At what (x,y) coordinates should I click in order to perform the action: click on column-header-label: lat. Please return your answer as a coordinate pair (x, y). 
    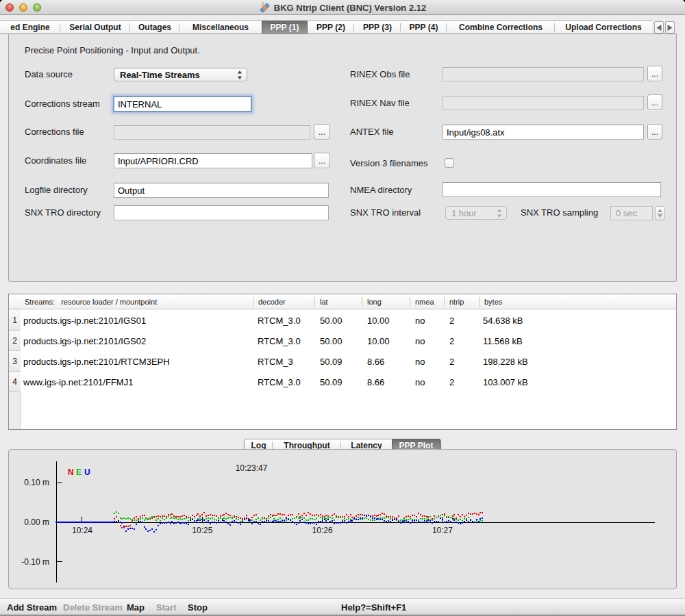
    Looking at the image, I should click on (324, 302).